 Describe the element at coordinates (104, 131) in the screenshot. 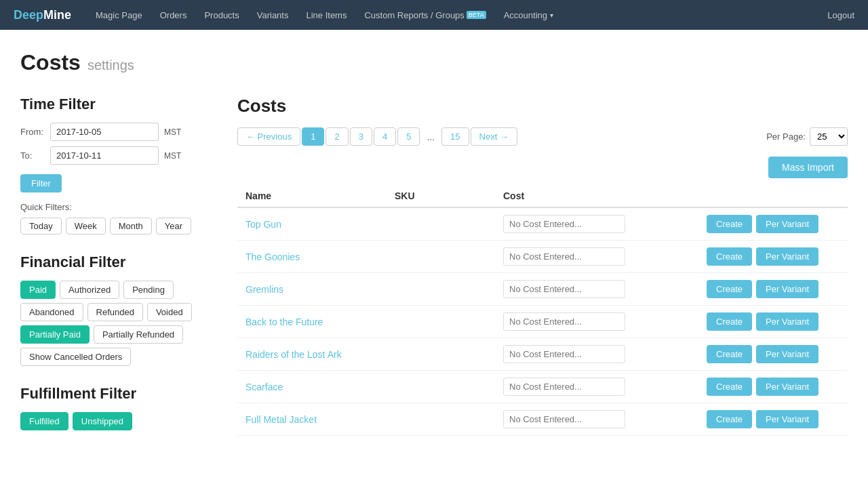

I see `from-input` at that location.